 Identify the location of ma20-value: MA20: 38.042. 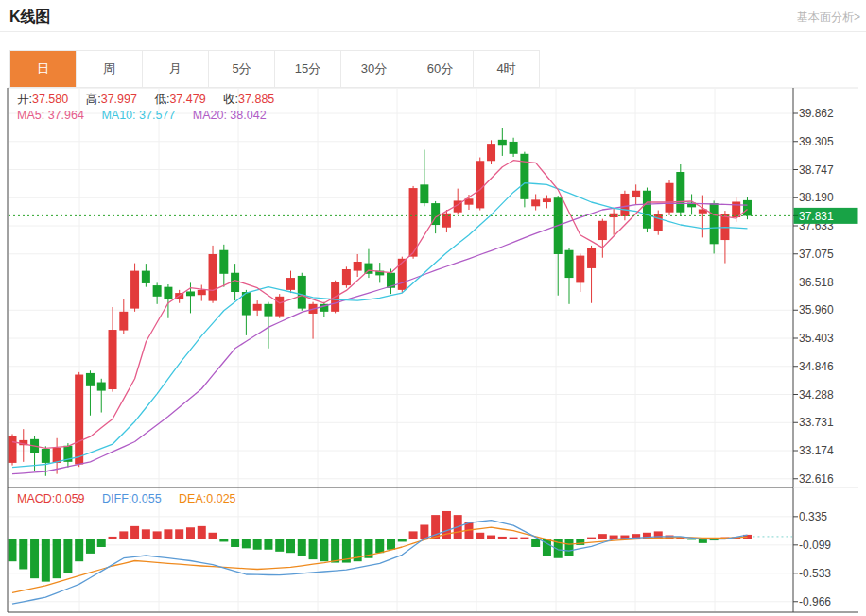
(230, 115).